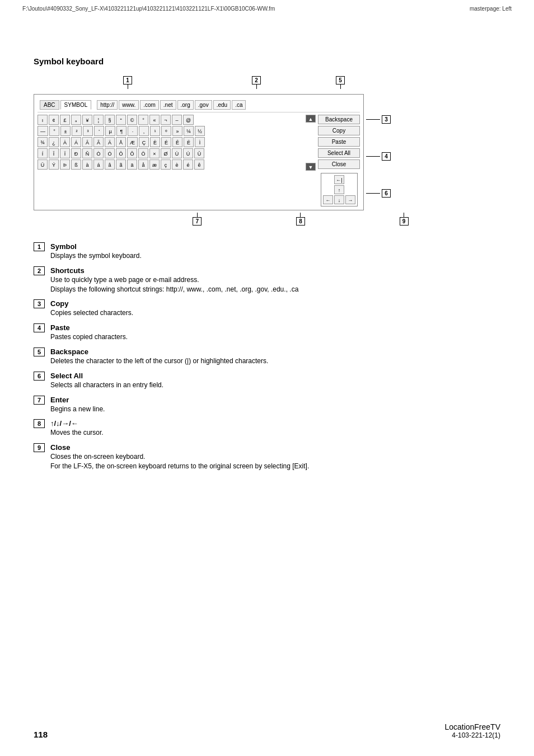 The image size is (534, 756). Describe the element at coordinates (154, 120) in the screenshot. I see `key-laquo: «` at that location.